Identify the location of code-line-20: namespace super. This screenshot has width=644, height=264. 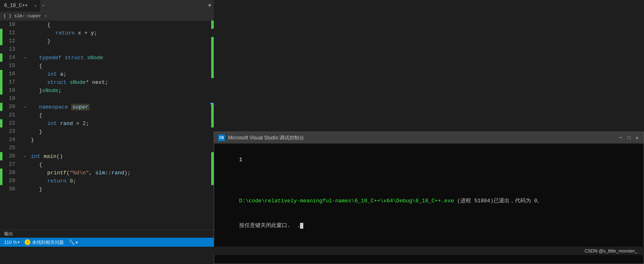
(119, 107).